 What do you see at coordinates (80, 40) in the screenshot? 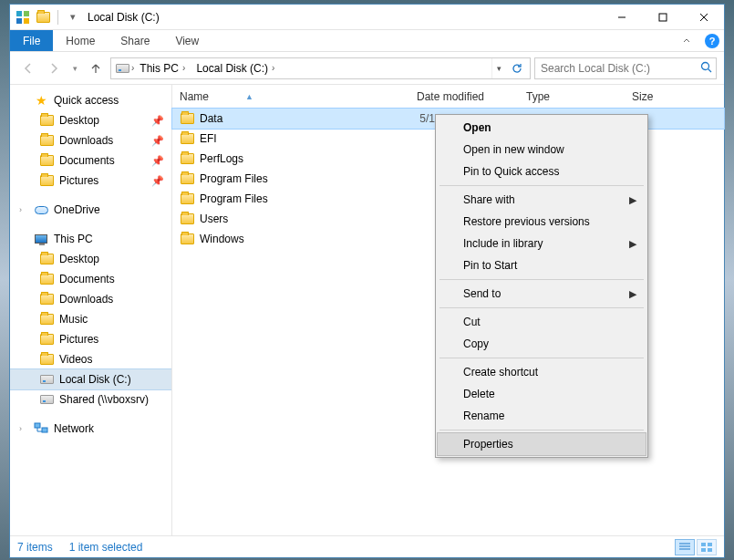
I see `tab-home: Home` at bounding box center [80, 40].